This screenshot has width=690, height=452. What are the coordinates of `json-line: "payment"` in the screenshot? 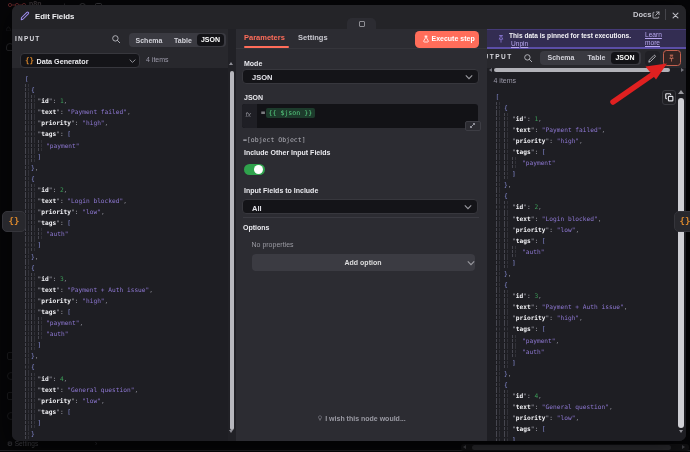 It's located at (582, 162).